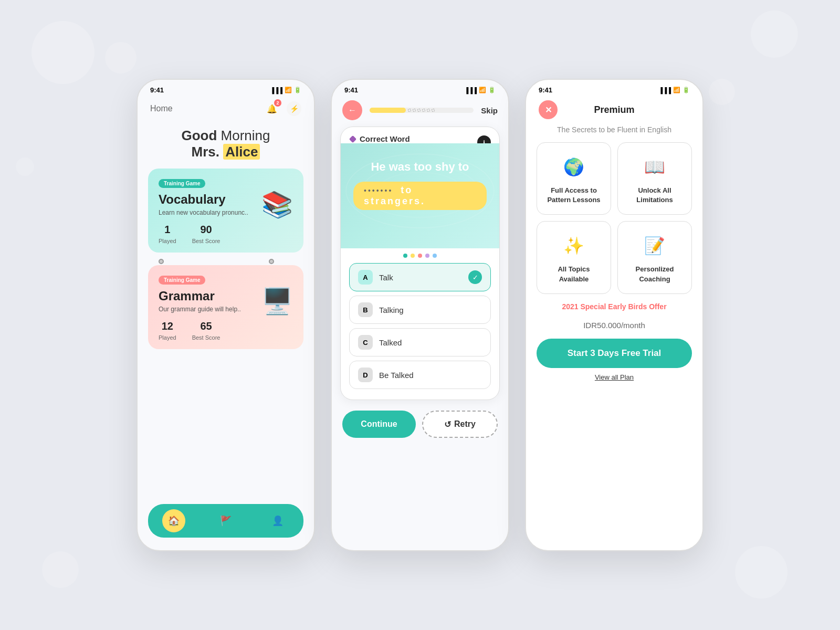 Image resolution: width=840 pixels, height=630 pixels. I want to click on close-button: ✕, so click(548, 110).